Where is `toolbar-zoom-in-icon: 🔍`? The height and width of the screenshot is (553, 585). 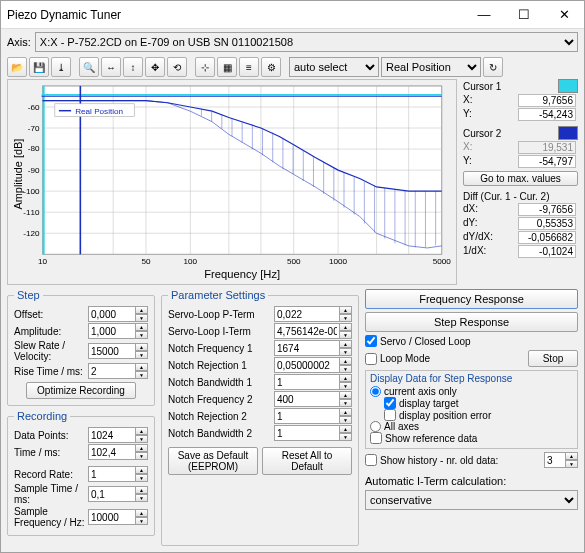 toolbar-zoom-in-icon: 🔍 is located at coordinates (89, 67).